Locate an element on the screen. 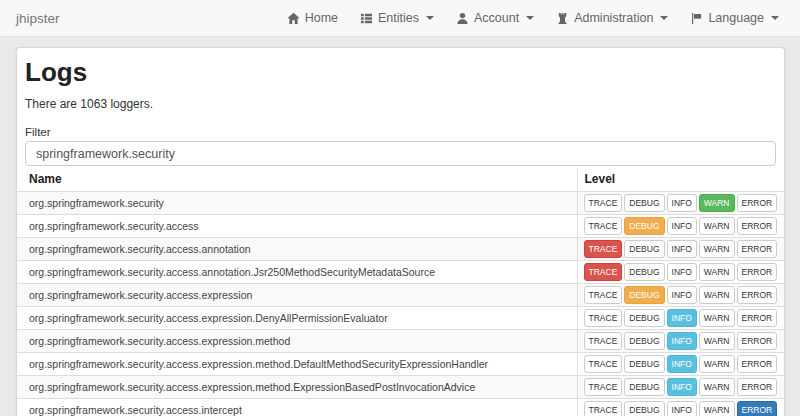  nav-menu: Home Entities Account Administration Lan… is located at coordinates (533, 18).